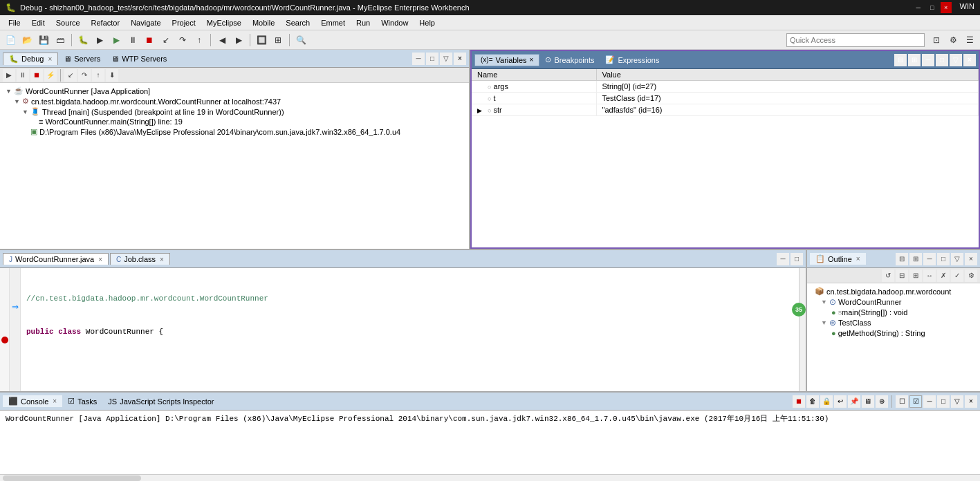 The width and height of the screenshot is (980, 481). Describe the element at coordinates (943, 259) in the screenshot. I see `outline-maximize: □` at that location.